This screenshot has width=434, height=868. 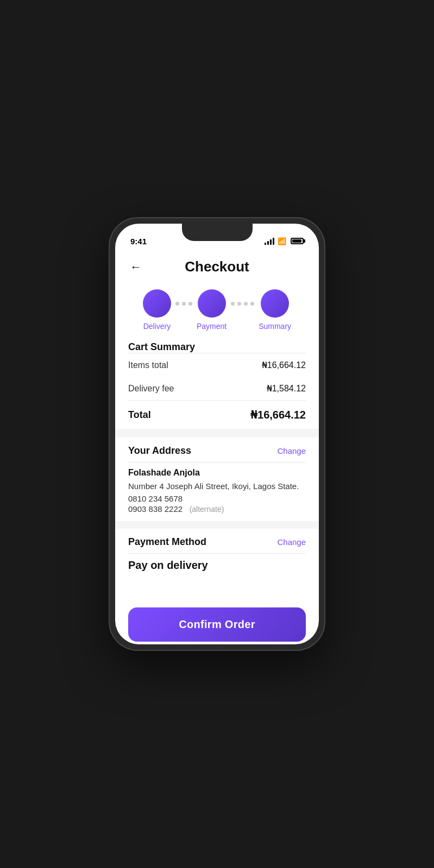 I want to click on payment-method-value: Pay on delivery, so click(x=217, y=565).